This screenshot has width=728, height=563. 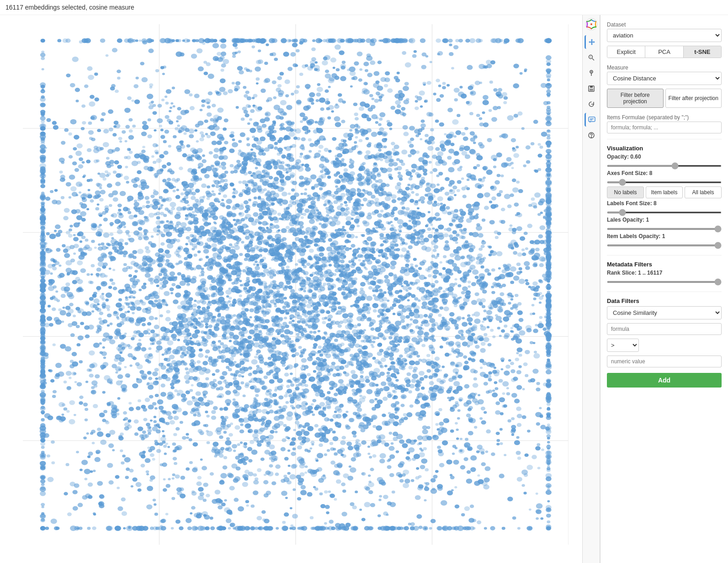 What do you see at coordinates (591, 42) in the screenshot?
I see `move-tool-button` at bounding box center [591, 42].